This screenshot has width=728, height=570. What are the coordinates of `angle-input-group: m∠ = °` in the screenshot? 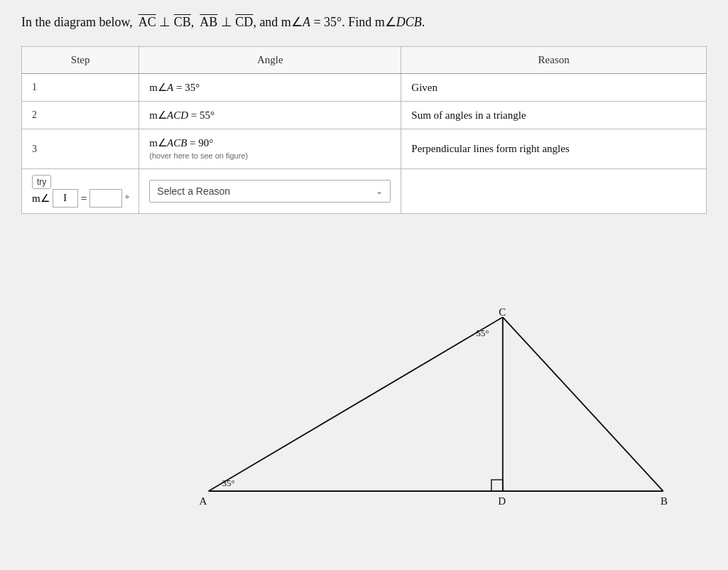 It's located at (80, 198).